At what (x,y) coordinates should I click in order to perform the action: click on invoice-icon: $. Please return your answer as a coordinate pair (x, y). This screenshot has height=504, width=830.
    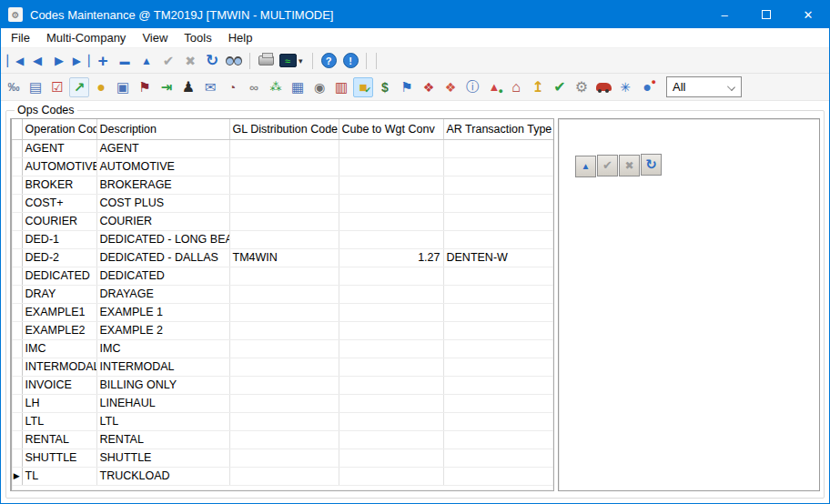
    Looking at the image, I should click on (385, 87).